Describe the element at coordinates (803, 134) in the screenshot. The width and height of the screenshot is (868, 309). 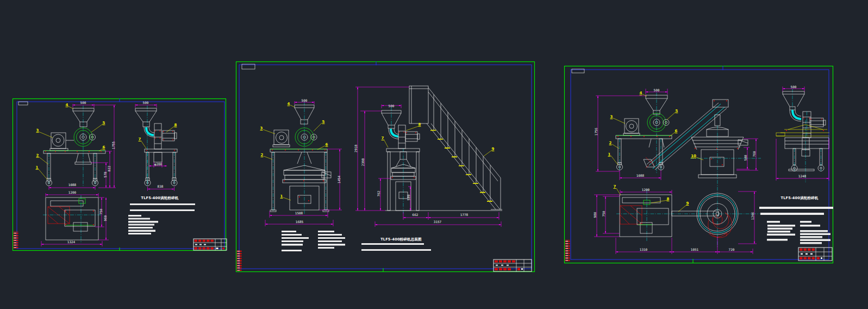
I see `right-view` at that location.